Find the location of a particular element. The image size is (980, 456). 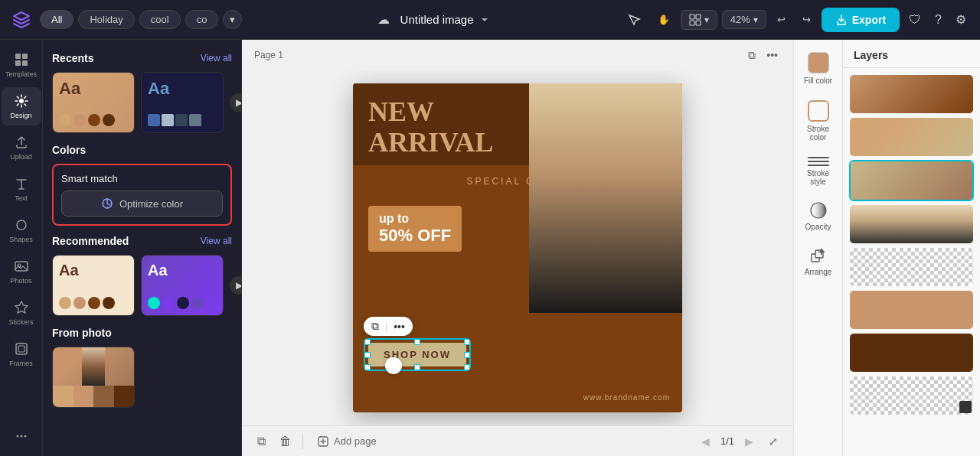

recents-carousel-next: ▶ is located at coordinates (236, 103).